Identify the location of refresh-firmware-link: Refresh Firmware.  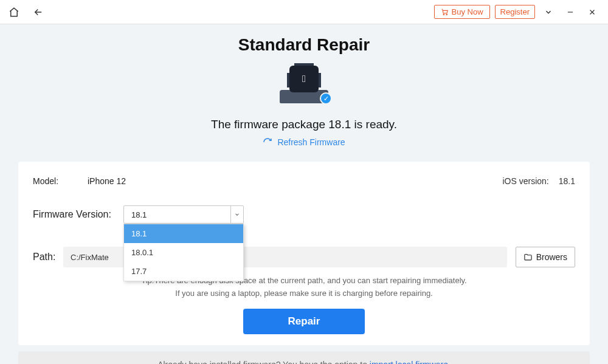
(304, 142).